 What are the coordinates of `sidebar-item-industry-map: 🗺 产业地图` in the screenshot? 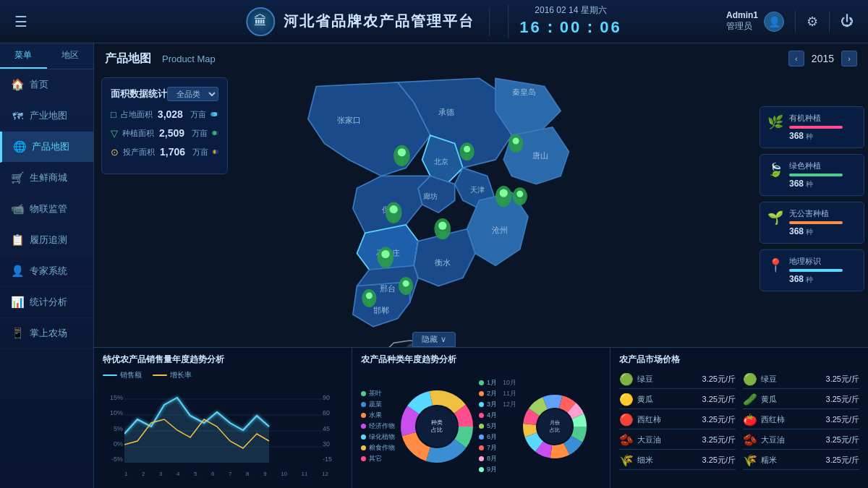 It's located at (46, 116).